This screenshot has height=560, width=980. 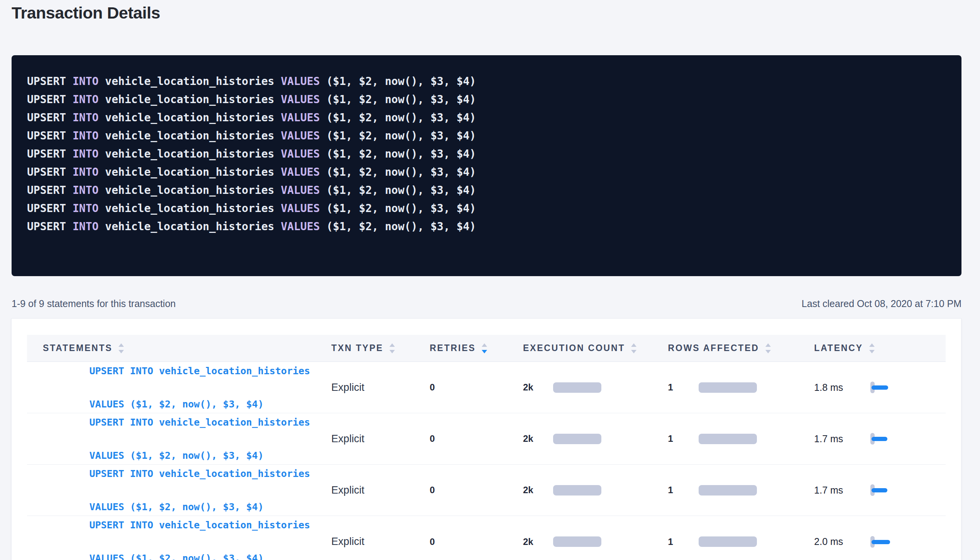 I want to click on latency-value: 1.8 ms, so click(x=842, y=388).